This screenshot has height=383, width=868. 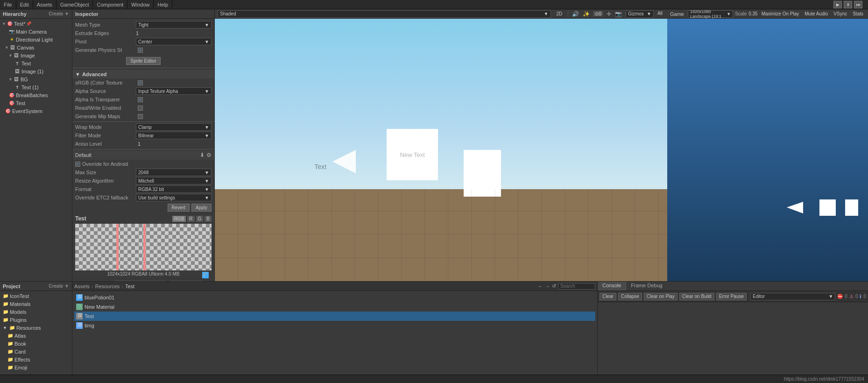 What do you see at coordinates (179, 219) in the screenshot?
I see `rgb-tab-rgb: RGB` at bounding box center [179, 219].